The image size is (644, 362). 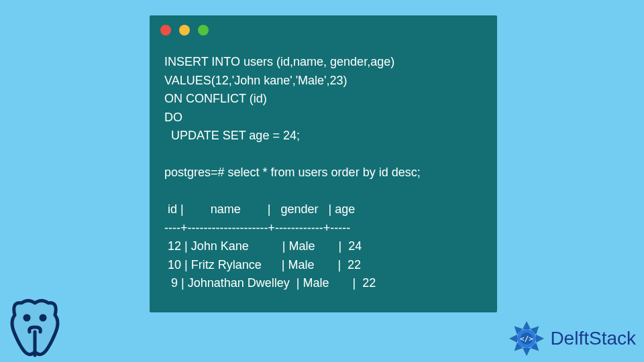 What do you see at coordinates (35, 328) in the screenshot?
I see `postgresql-logo-icon` at bounding box center [35, 328].